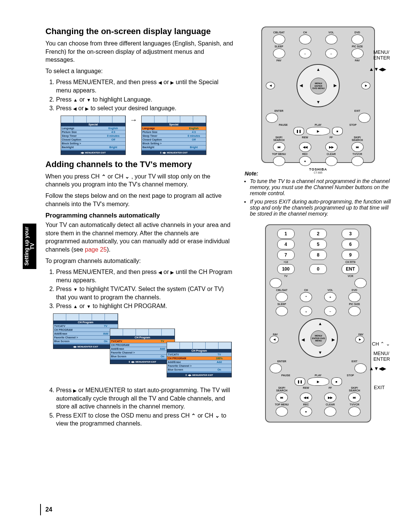  I want to click on text: Your TV can automatically detect all act…, so click(140, 237).